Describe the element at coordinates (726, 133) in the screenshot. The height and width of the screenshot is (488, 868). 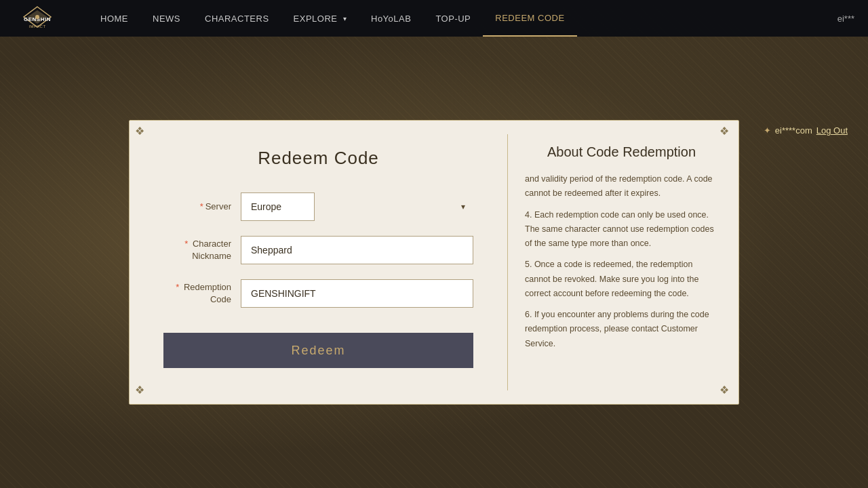
I see `corner-tr: ❖` at that location.